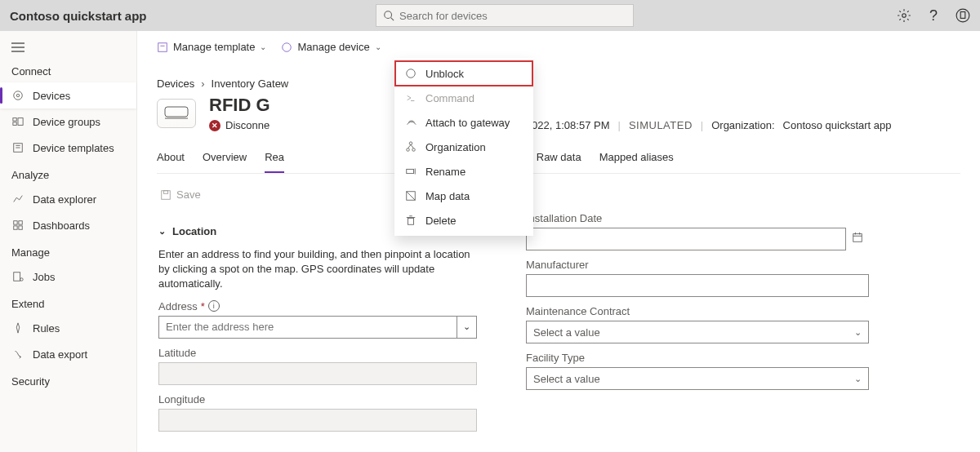  I want to click on manage-template-label: Manage template, so click(214, 47).